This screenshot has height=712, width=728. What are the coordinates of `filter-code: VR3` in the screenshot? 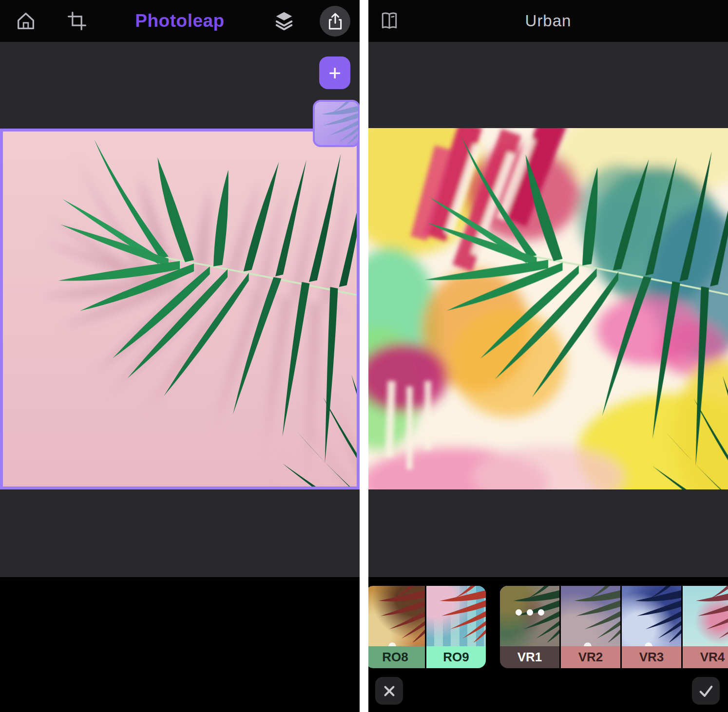 It's located at (651, 657).